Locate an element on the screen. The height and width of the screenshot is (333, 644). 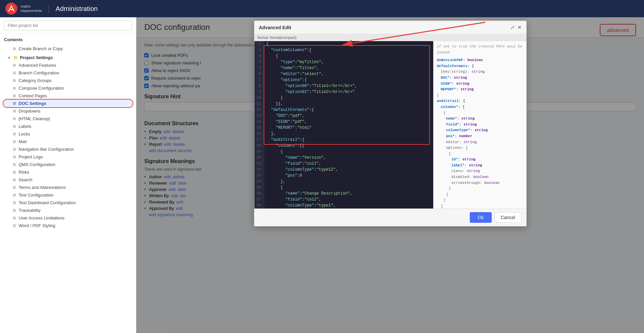
sidebar-item-advanced-features: ⚙ Advanced Features is located at coordinates (68, 65).